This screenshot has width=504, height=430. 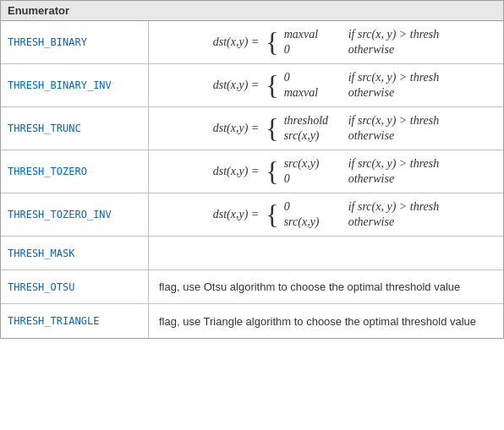 What do you see at coordinates (326, 128) in the screenshot?
I see `description-cell: dst(x,y) = { threshold if src(x, y) > th…` at bounding box center [326, 128].